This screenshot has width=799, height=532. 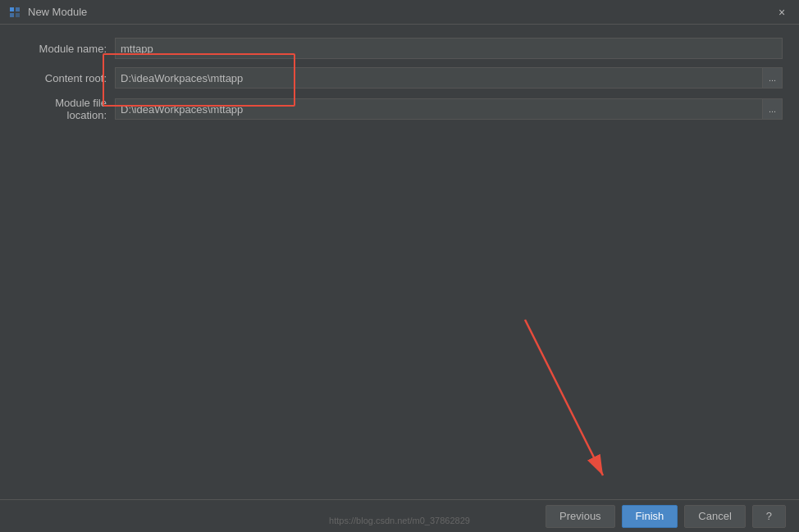 I want to click on cancel-button: Cancel, so click(x=715, y=516).